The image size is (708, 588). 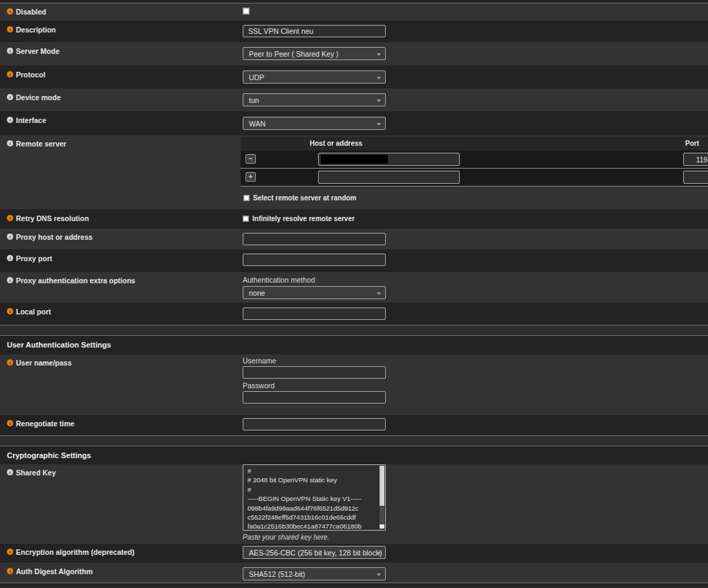 I want to click on random-remote-label: Select remote server at random, so click(x=305, y=198).